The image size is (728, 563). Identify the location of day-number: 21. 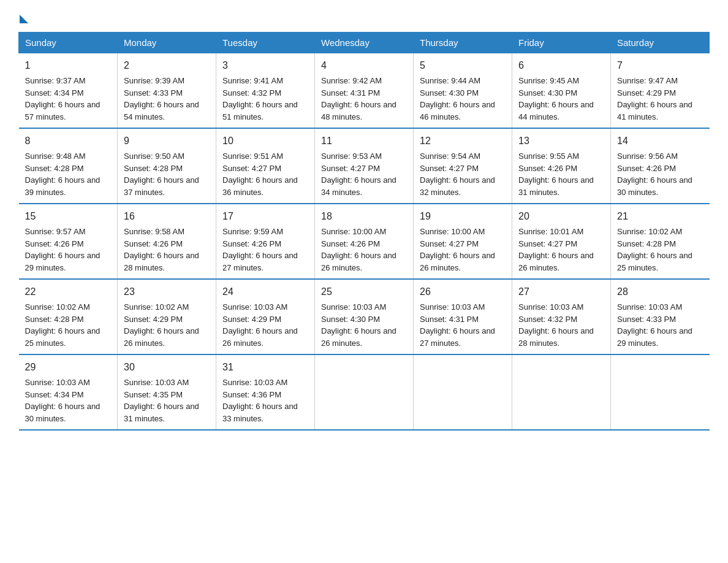
(661, 216).